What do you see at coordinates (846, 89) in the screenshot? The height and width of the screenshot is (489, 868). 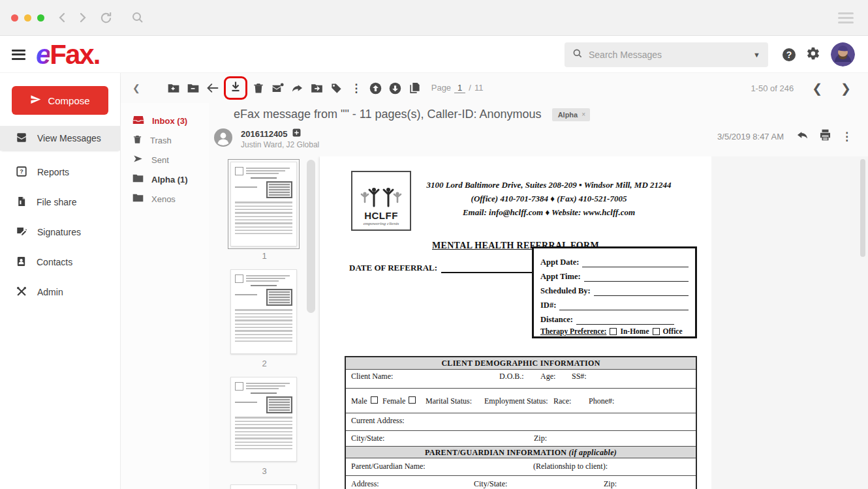 I see `next-page-icon: ❯` at bounding box center [846, 89].